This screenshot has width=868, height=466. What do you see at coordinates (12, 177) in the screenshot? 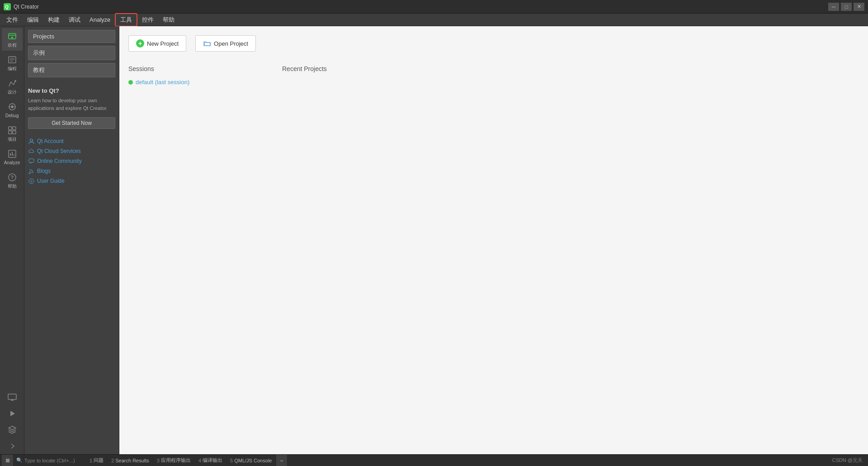
I see `help-icon: ?` at bounding box center [12, 177].